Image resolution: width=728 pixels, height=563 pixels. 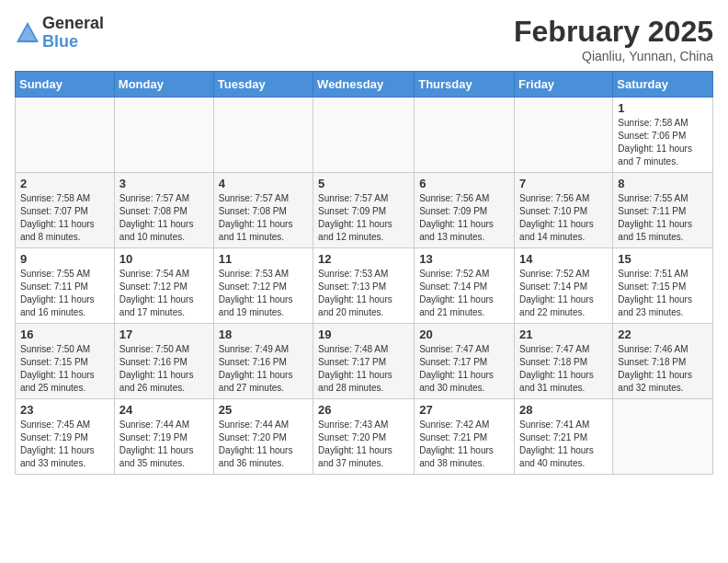 What do you see at coordinates (663, 293) in the screenshot?
I see `day-info: Sunrise: 7:51 AMSunset: 7:15 PMDaylight:…` at bounding box center [663, 293].